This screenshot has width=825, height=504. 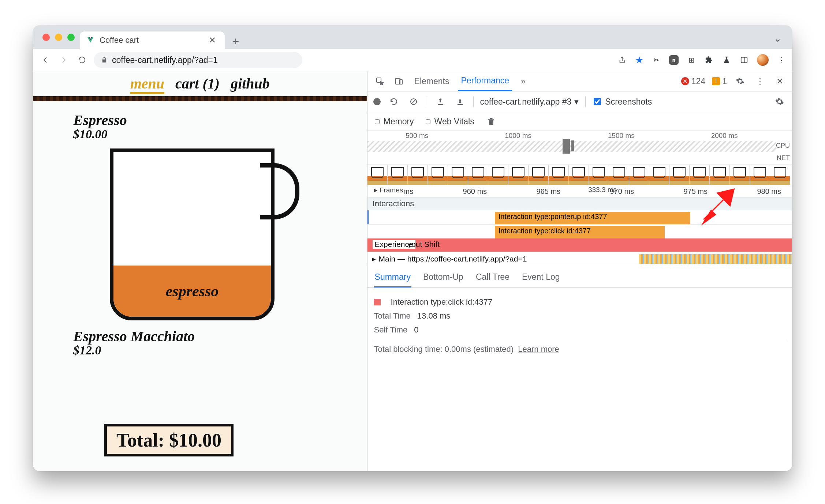 What do you see at coordinates (693, 81) in the screenshot?
I see `error-count-badge: ✕124` at bounding box center [693, 81].